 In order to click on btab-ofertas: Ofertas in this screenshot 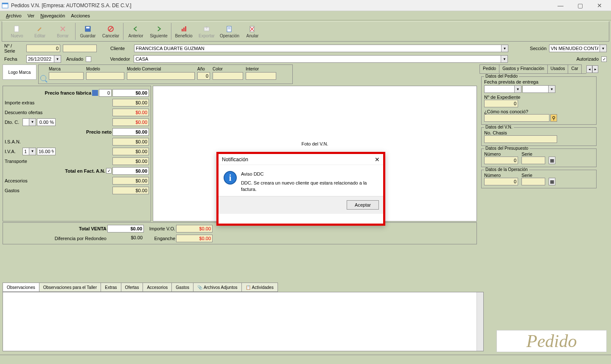, I will do `click(132, 287)`.